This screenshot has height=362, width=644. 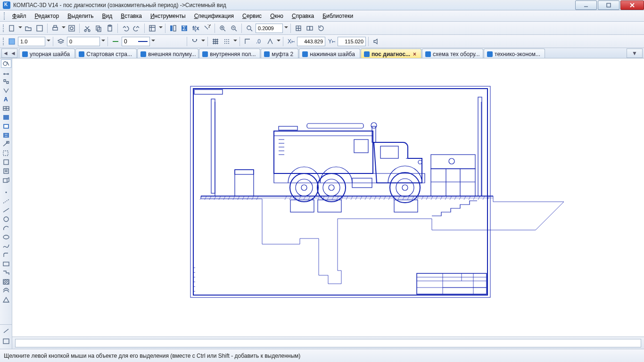 I want to click on menu-insert: Вставка, so click(x=131, y=16).